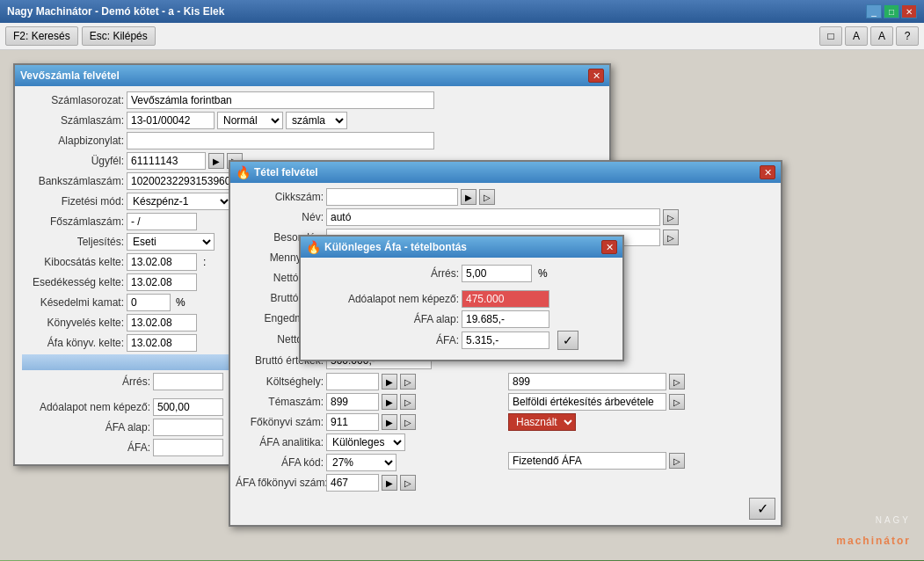 This screenshot has height=561, width=924. Describe the element at coordinates (280, 422) in the screenshot. I see `fokonyvi-label: Főkönyvi szám:` at that location.